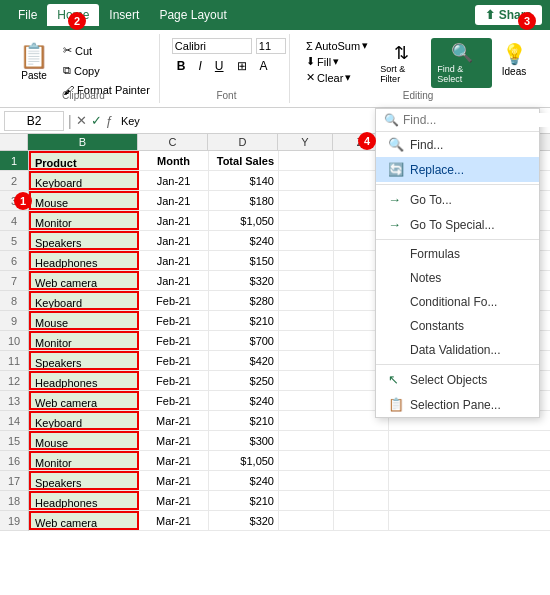 The image size is (550, 595). I want to click on dropdown-item-selection_pane: 📋Selection Pane..., so click(458, 404).